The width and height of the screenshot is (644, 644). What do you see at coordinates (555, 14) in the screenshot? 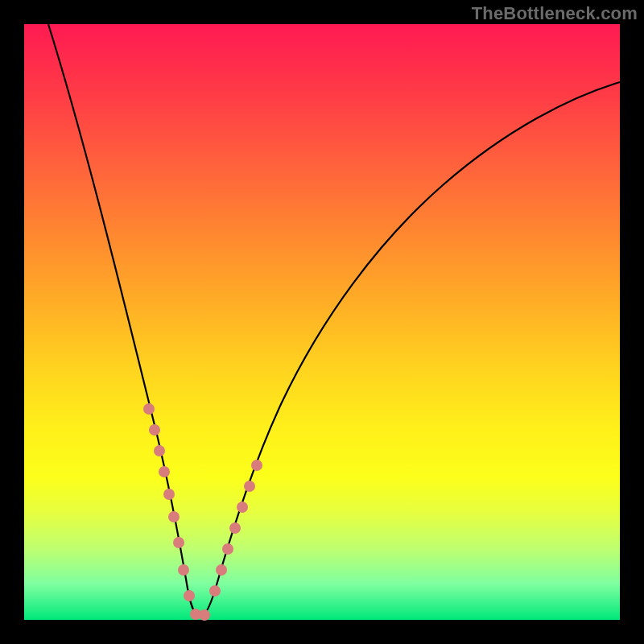
I see `watermark-text: TheBottleneck.com` at bounding box center [555, 14].